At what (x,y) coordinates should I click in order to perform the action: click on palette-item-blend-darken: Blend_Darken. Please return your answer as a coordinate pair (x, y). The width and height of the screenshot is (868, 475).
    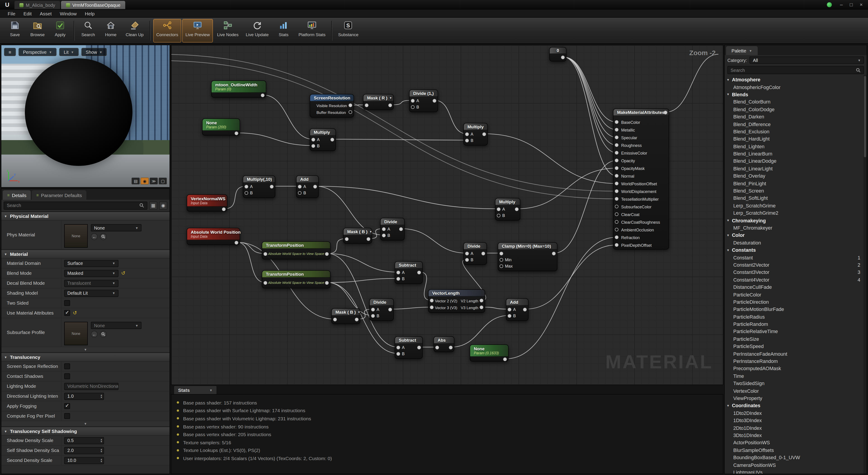
    Looking at the image, I should click on (796, 117).